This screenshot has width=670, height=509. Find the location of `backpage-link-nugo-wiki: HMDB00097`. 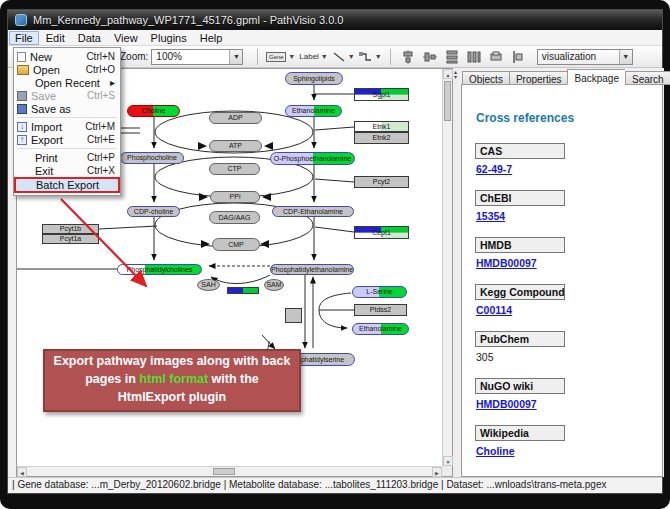

backpage-link-nugo-wiki: HMDB00097 is located at coordinates (506, 404).